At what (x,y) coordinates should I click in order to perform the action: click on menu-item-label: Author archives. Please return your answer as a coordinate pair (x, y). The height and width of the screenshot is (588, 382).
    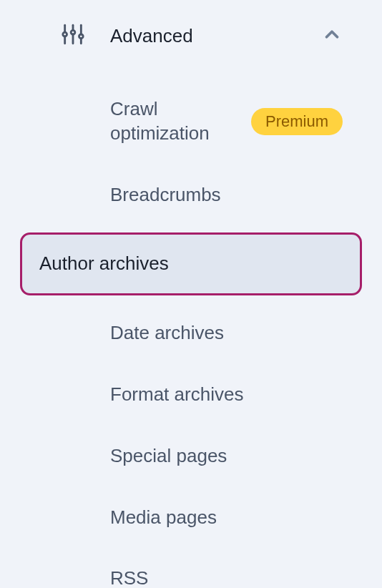
    Looking at the image, I should click on (104, 263).